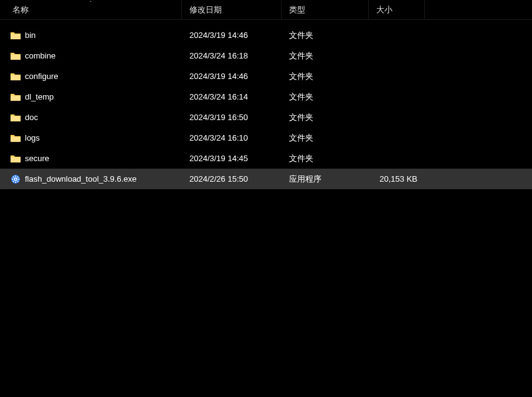  What do you see at coordinates (266, 179) in the screenshot?
I see `file-row: flash_download_tool_3.9.6.exe2024/2/26 1…` at bounding box center [266, 179].